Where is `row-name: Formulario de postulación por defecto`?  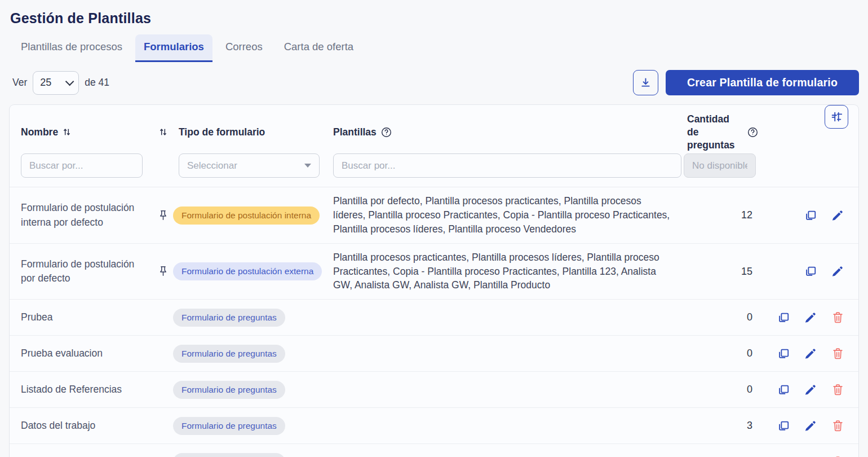 row-name: Formulario de postulación por defecto is located at coordinates (84, 272).